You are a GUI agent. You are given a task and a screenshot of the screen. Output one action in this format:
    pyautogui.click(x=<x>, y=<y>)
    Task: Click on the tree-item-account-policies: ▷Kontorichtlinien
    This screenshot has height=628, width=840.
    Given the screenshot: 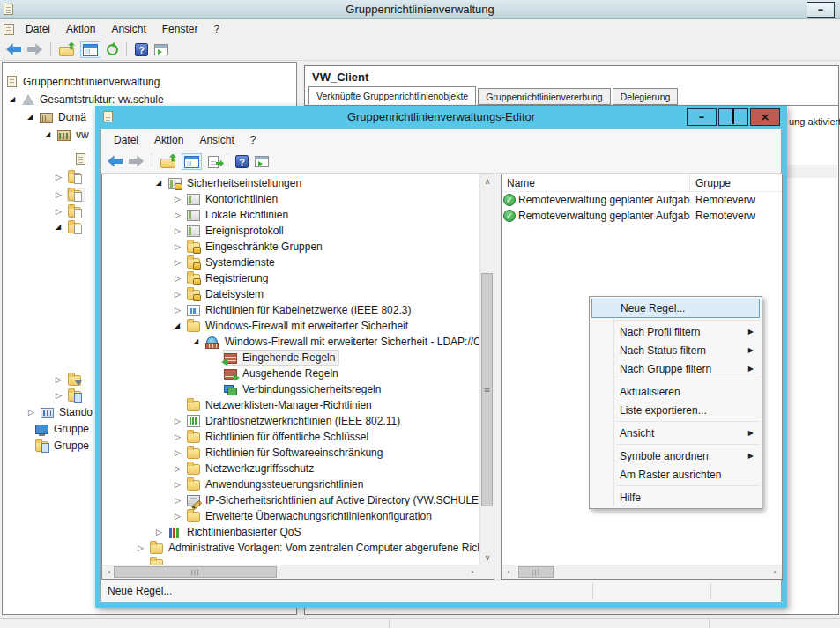 What is the action you would take?
    pyautogui.click(x=291, y=199)
    